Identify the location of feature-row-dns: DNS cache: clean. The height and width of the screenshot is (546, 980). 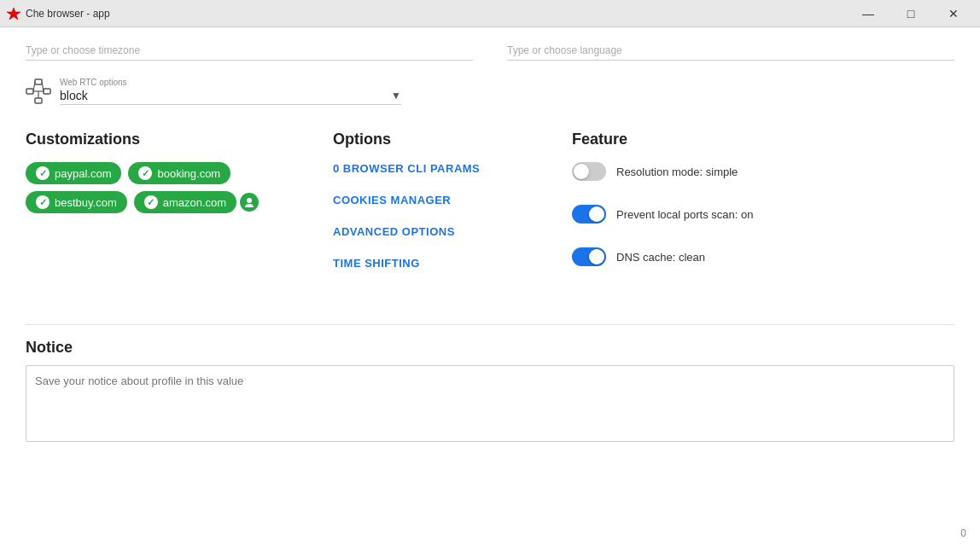
(763, 257).